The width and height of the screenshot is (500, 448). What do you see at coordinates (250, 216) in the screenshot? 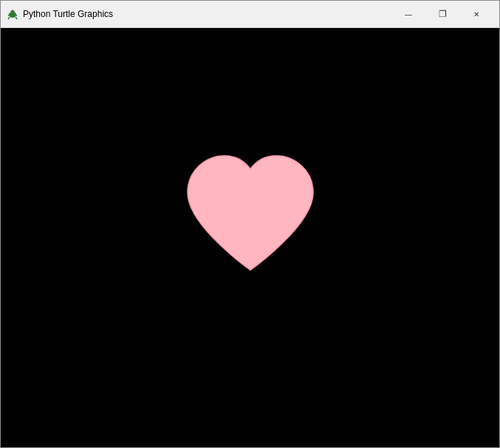
I see `heart-shape-container` at bounding box center [250, 216].